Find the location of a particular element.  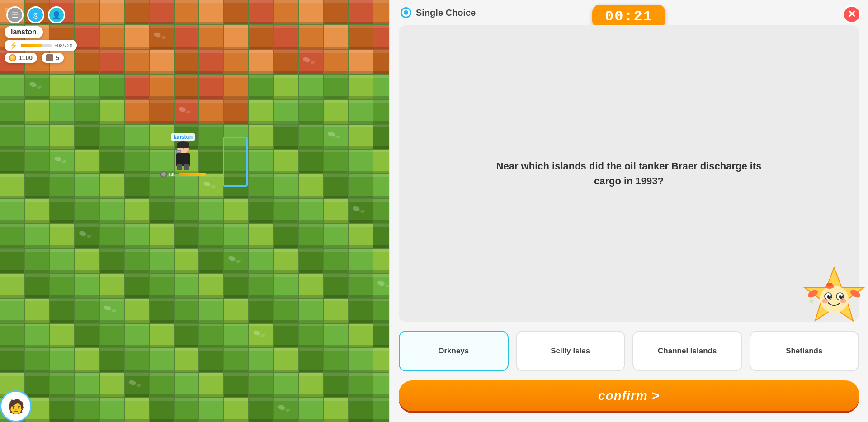

close-button: ✕ is located at coordinates (852, 14).